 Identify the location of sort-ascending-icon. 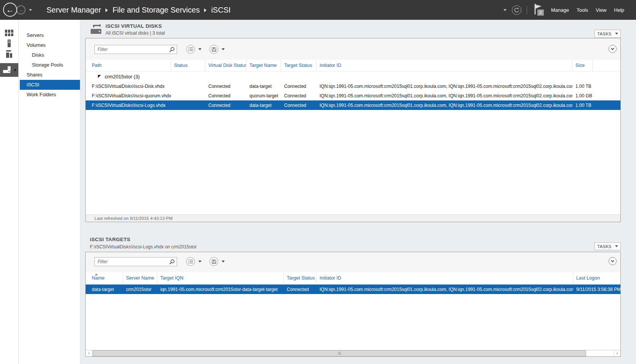
(96, 275).